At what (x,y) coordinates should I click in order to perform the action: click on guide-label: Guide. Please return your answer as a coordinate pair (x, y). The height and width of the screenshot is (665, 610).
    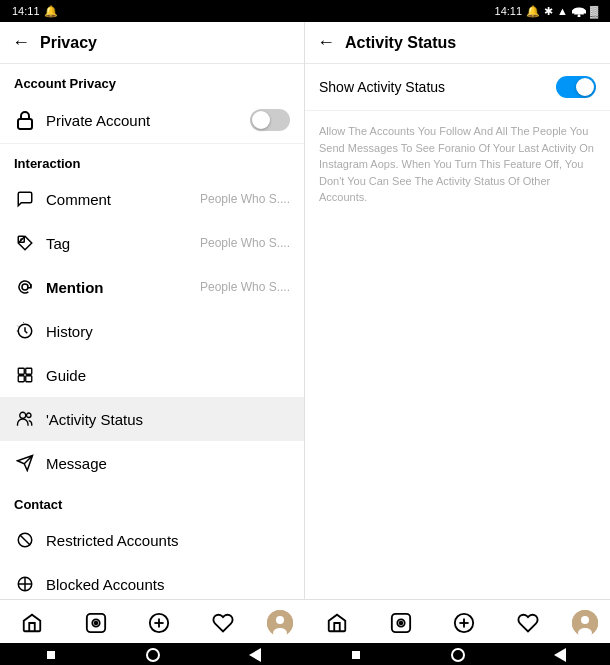
    Looking at the image, I should click on (168, 376).